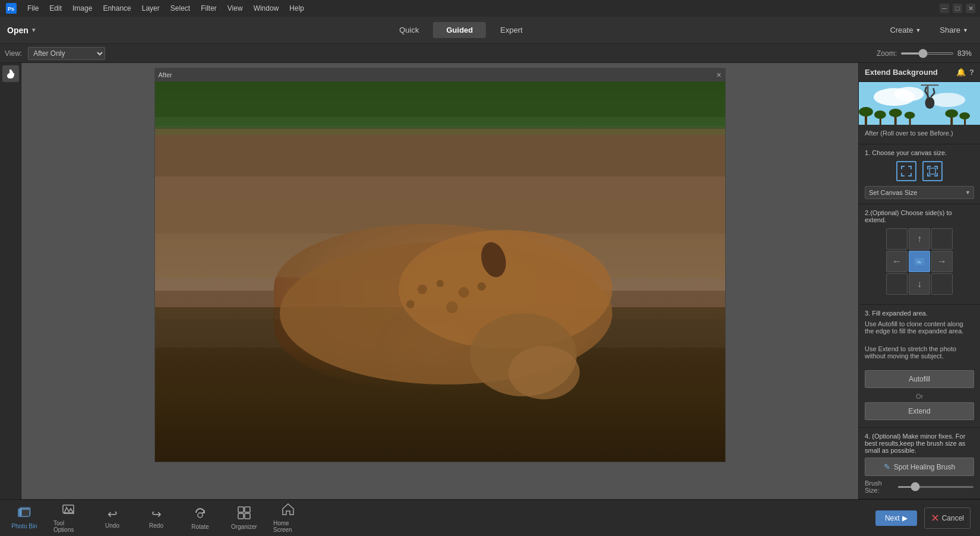 This screenshot has height=536, width=980. Describe the element at coordinates (919, 443) in the screenshot. I see `step4-label: 4. (Optional) Make minor fixes. For best…` at that location.